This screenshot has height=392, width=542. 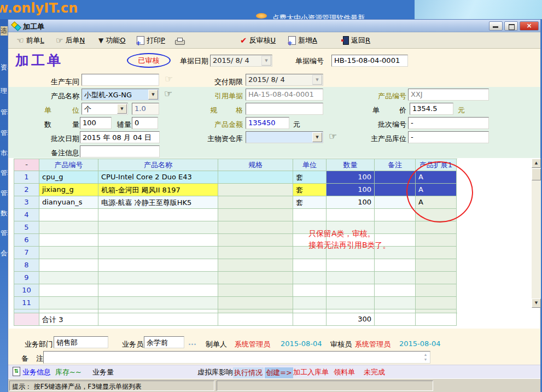 What do you see at coordinates (4, 254) in the screenshot?
I see `menu-fragment: 会计` at bounding box center [4, 254].